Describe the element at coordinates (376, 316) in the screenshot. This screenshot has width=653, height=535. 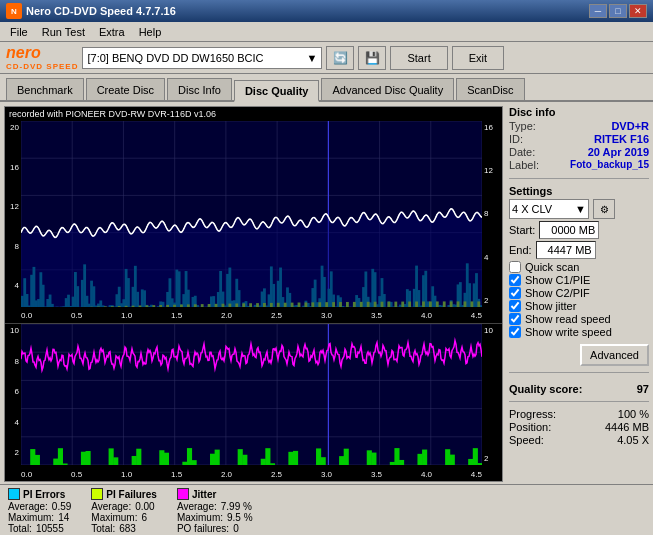
I see `x-3.5: 3.5` at that location.